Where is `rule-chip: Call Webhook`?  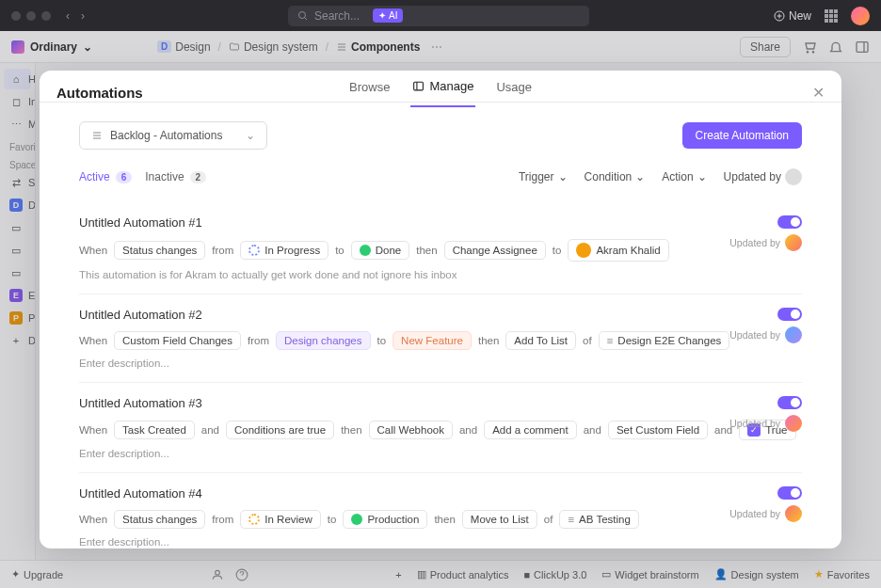 rule-chip: Call Webhook is located at coordinates (410, 430).